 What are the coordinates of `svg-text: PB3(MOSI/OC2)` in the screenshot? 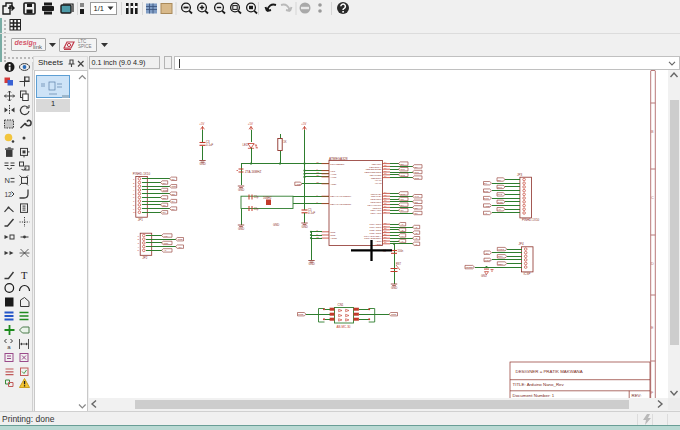 It's located at (372, 172).